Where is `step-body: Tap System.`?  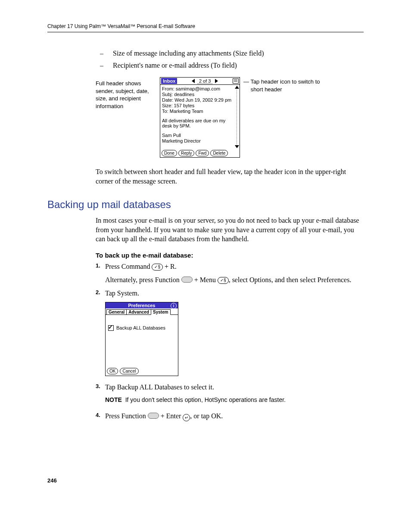 step-body: Tap System. is located at coordinates (234, 293).